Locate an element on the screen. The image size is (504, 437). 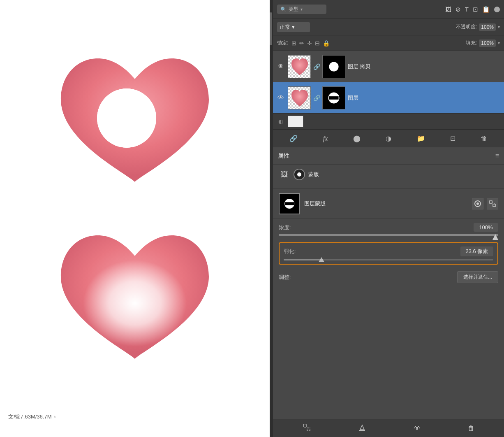
vector-mask-icon is located at coordinates (299, 174).